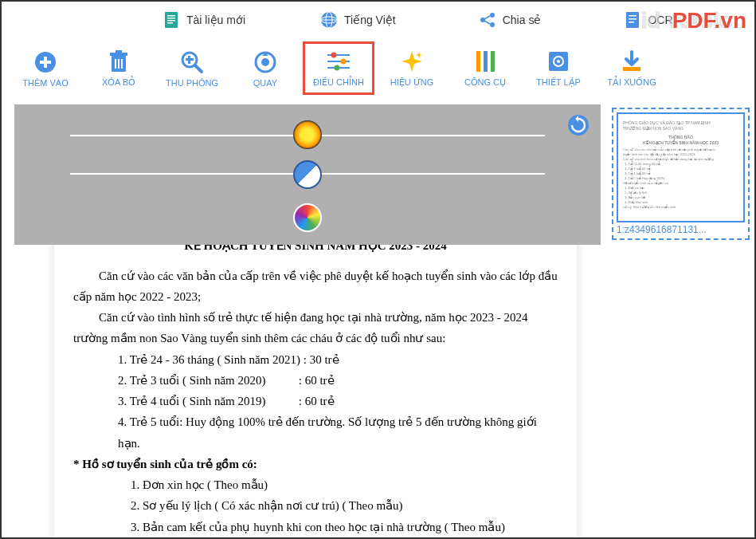 The height and width of the screenshot is (539, 756). I want to click on tools-label: CÔNG CỤ, so click(485, 83).